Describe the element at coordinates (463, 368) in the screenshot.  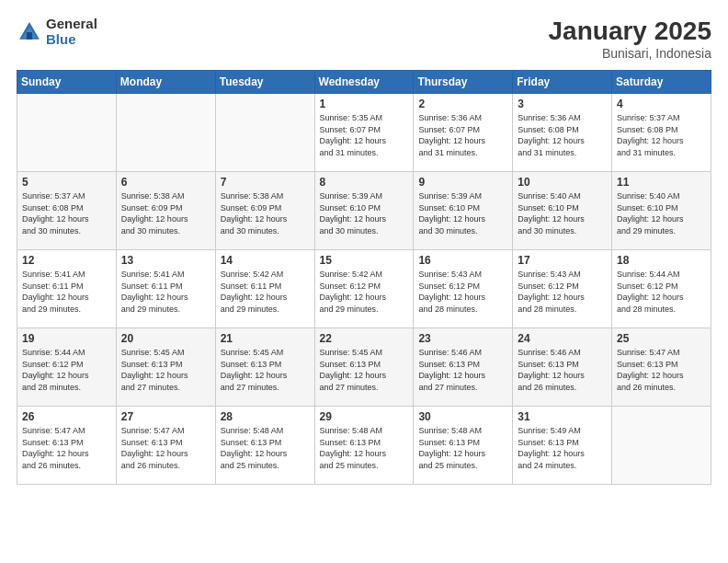
I see `day-cell: 23Sunrise: 5:46 AM Sunset: 6:13 PM Dayli…` at that location.